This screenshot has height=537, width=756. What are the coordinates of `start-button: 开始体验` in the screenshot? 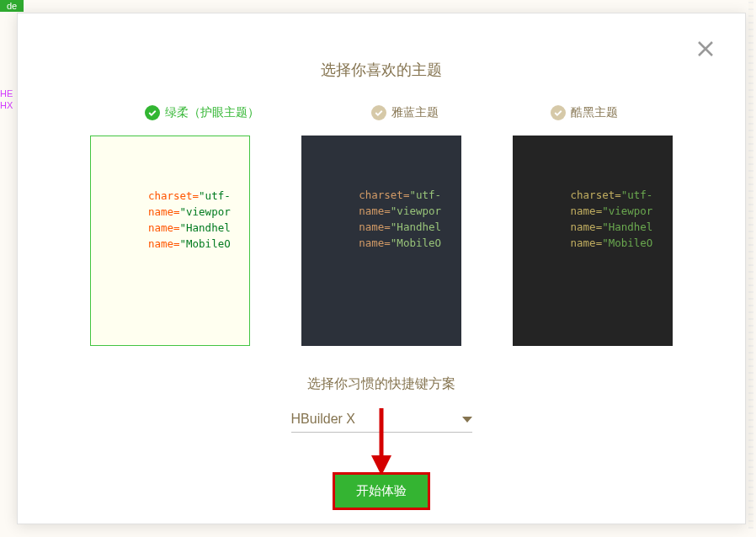 It's located at (381, 492).